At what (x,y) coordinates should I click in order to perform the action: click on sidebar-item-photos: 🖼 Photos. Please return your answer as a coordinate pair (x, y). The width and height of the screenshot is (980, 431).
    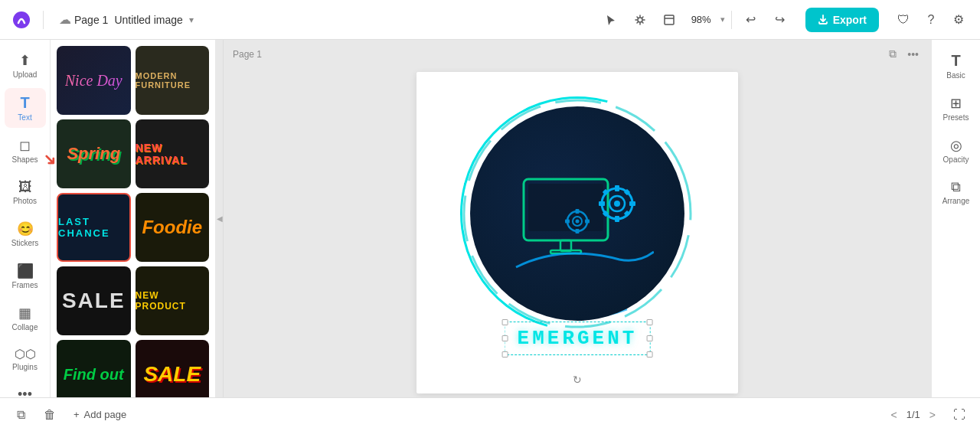
    Looking at the image, I should click on (25, 192).